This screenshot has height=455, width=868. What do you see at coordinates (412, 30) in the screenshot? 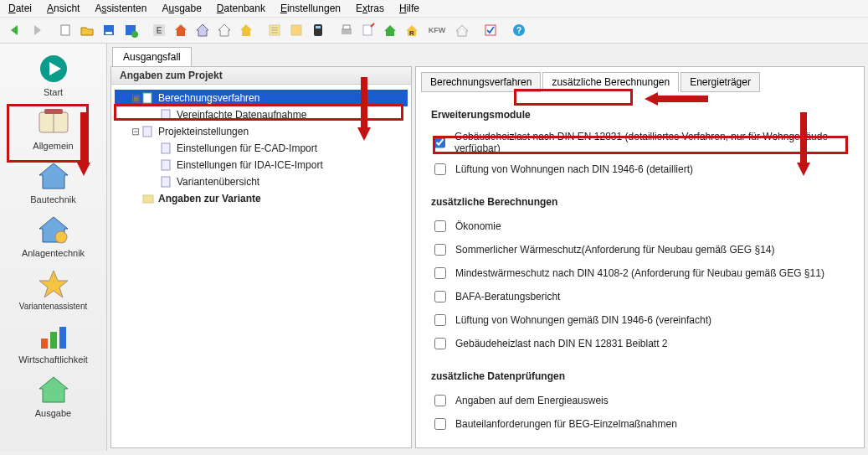
I see `tool-house-r-button: R` at bounding box center [412, 30].